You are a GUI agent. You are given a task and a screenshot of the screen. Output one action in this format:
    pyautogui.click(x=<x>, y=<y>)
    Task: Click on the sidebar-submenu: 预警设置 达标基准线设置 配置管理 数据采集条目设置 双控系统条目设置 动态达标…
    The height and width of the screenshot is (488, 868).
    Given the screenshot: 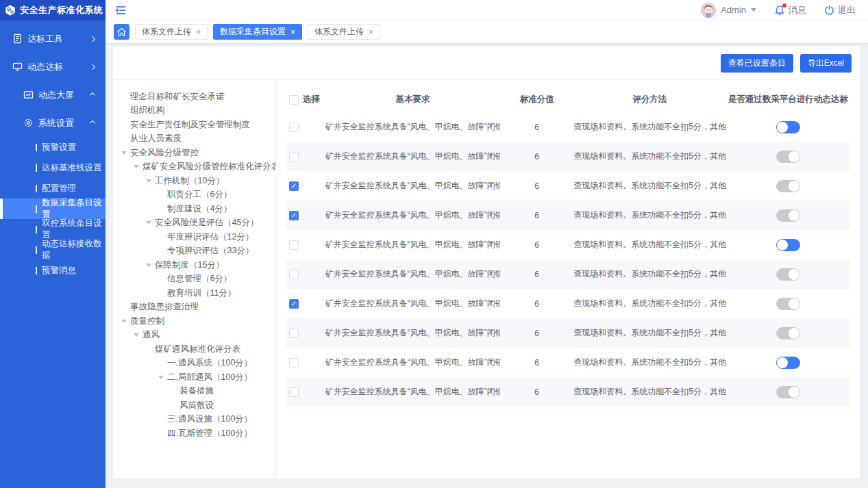 What is the action you would take?
    pyautogui.click(x=53, y=209)
    